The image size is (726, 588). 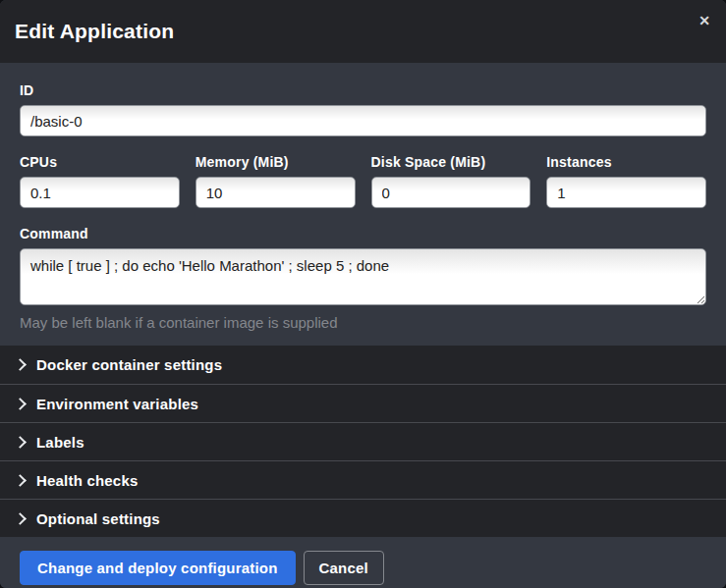 What do you see at coordinates (363, 181) in the screenshot?
I see `resources-row: CPUs Memory (MiB) Disk Space (MiB) Insta…` at bounding box center [363, 181].